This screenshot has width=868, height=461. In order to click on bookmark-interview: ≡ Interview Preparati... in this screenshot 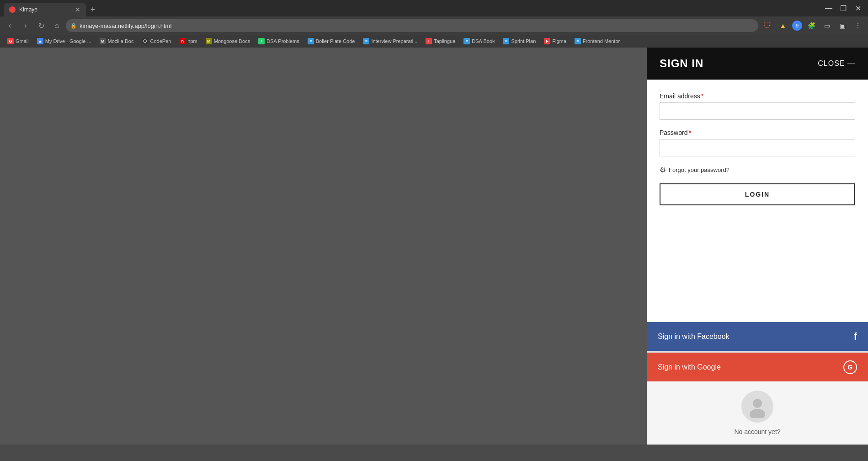, I will do `click(390, 41)`.